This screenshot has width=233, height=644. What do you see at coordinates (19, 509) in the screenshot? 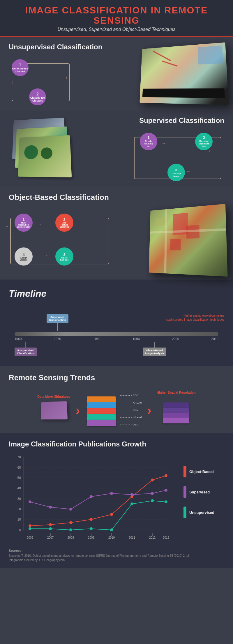
I see `svg-text: 20` at bounding box center [19, 509].